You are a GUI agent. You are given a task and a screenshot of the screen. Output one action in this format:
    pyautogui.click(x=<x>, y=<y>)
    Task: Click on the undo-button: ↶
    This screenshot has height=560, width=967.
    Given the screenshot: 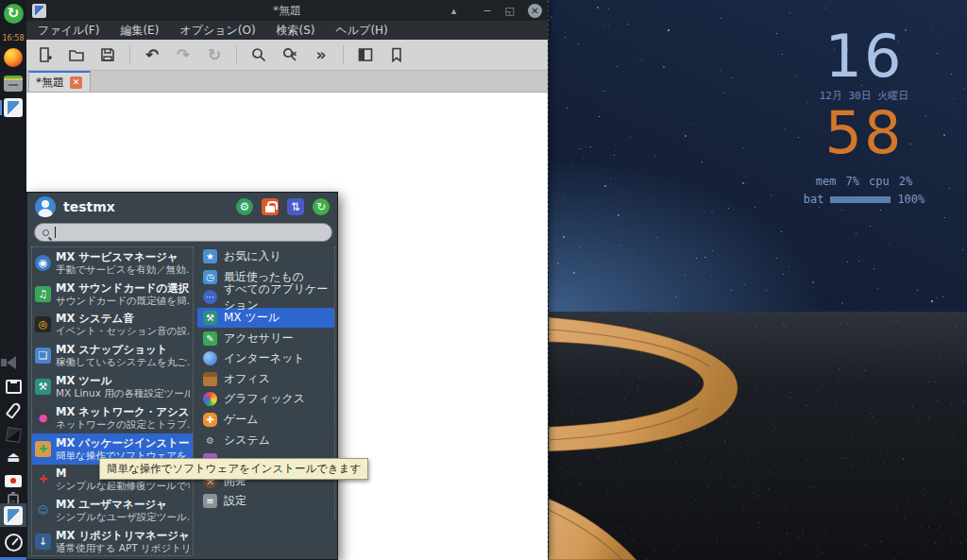 What is the action you would take?
    pyautogui.click(x=152, y=55)
    